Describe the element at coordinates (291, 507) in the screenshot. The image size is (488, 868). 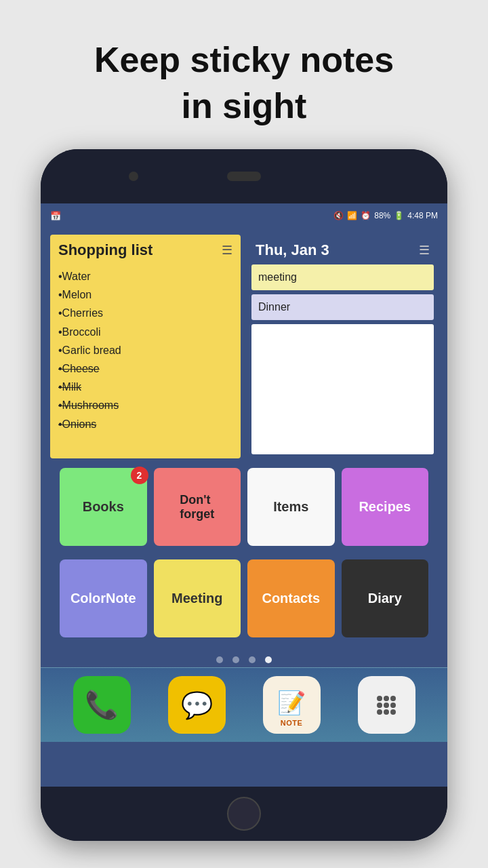
I see `app-icon-items: Items` at that location.